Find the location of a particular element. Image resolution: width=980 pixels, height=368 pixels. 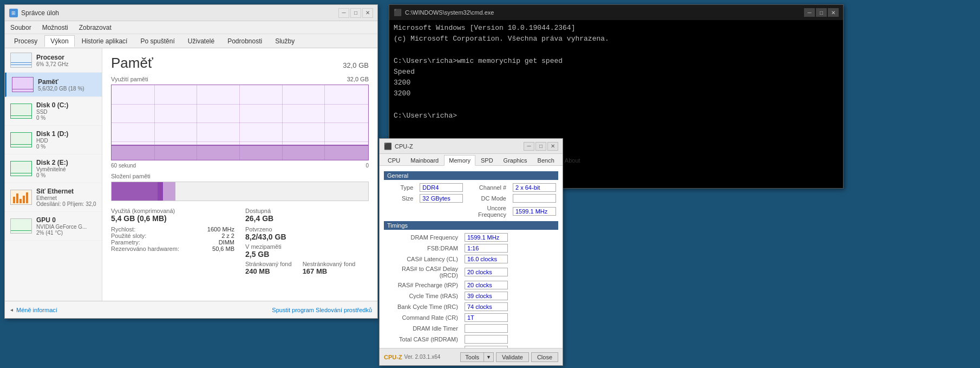

tools-button: Tools is located at coordinates (472, 357).